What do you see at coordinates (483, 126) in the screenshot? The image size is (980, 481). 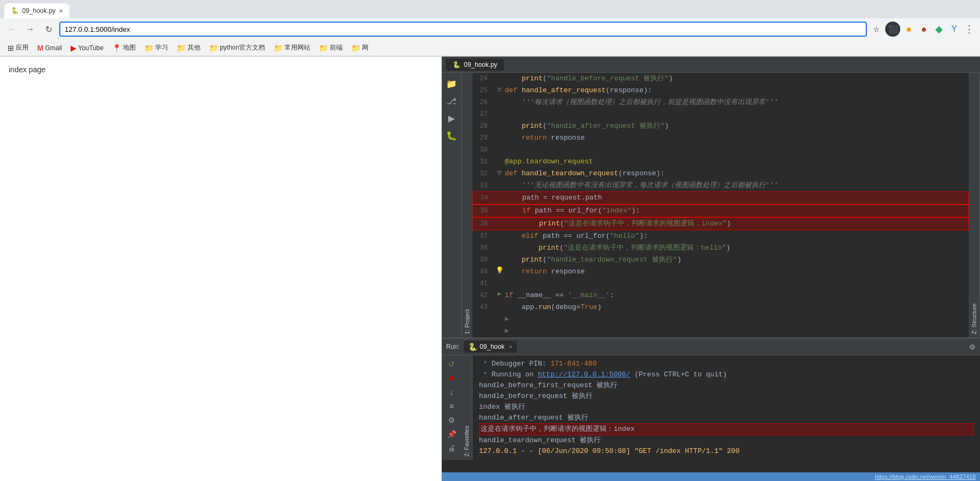 I see `line-number-28: 28` at bounding box center [483, 126].